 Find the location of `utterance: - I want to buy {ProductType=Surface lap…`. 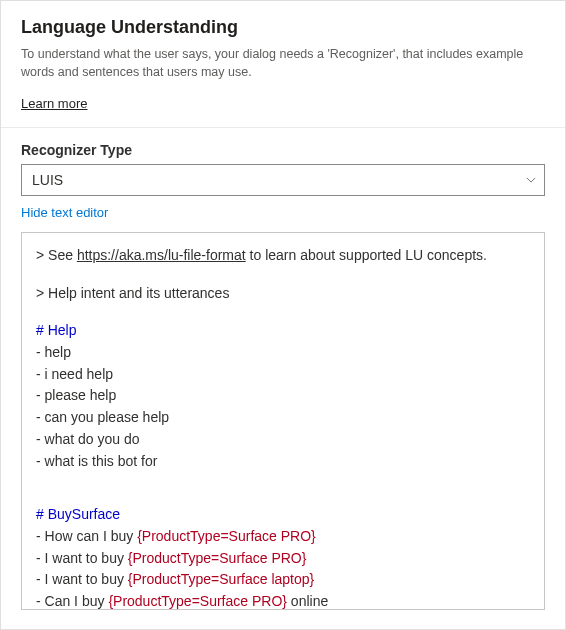

utterance: - I want to buy {ProductType=Surface lap… is located at coordinates (283, 580).